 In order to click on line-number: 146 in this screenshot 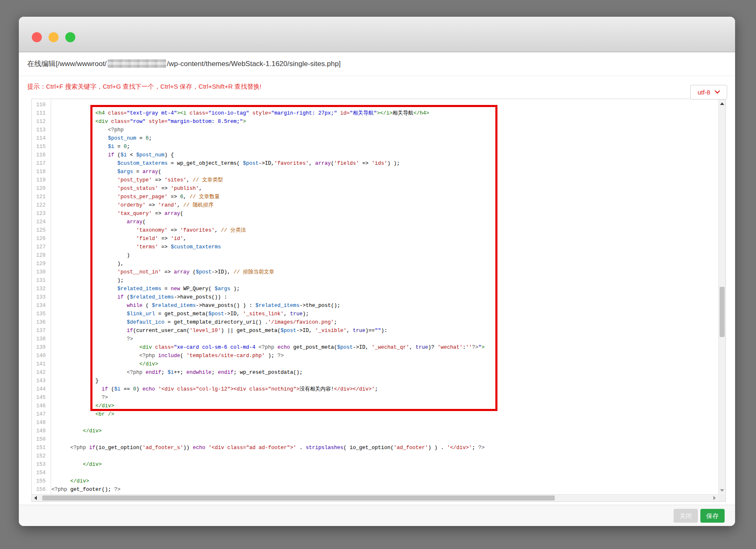, I will do `click(41, 406)`.